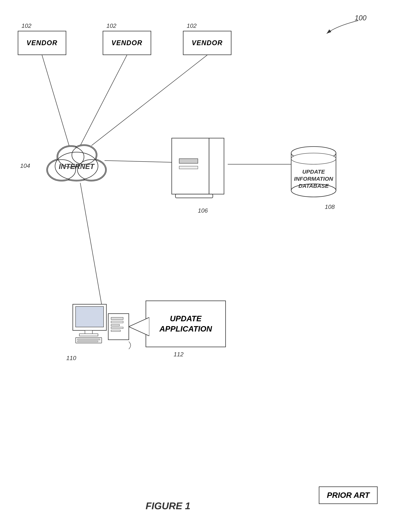  I want to click on vendor1-ref: 102, so click(26, 26).